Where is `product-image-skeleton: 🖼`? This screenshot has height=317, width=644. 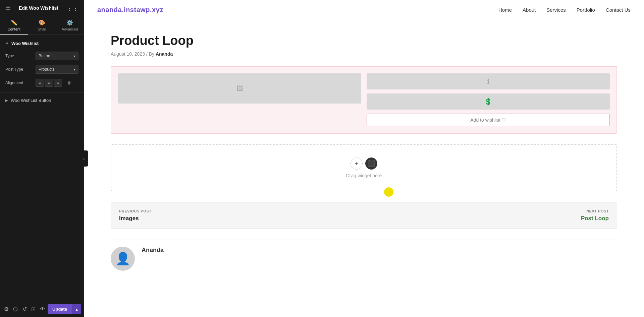 product-image-skeleton: 🖼 is located at coordinates (239, 100).